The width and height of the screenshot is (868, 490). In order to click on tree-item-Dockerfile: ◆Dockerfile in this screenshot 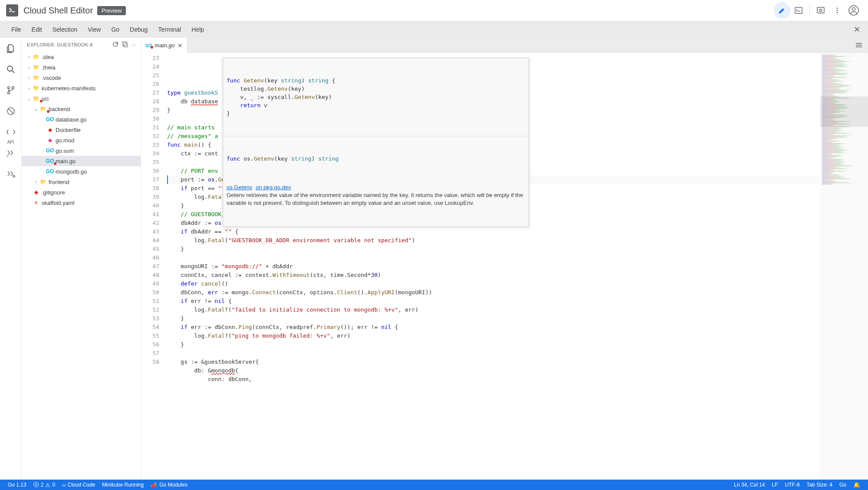, I will do `click(81, 130)`.